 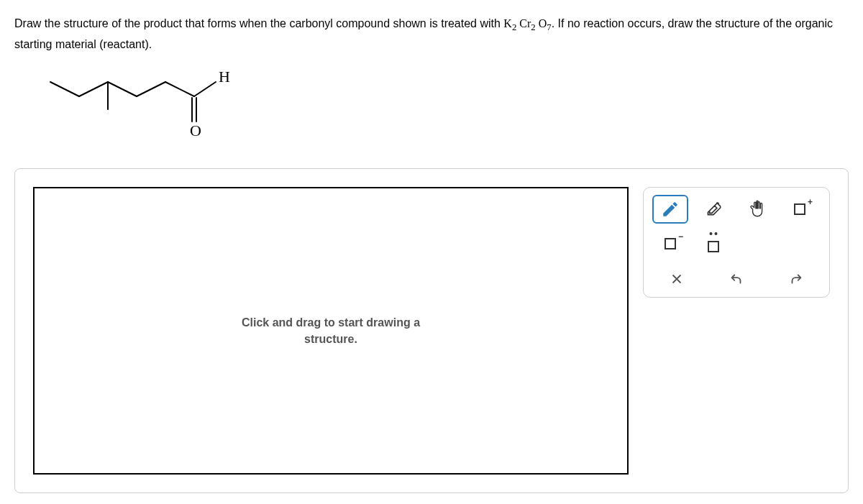 I want to click on erase-tool-button, so click(x=713, y=209).